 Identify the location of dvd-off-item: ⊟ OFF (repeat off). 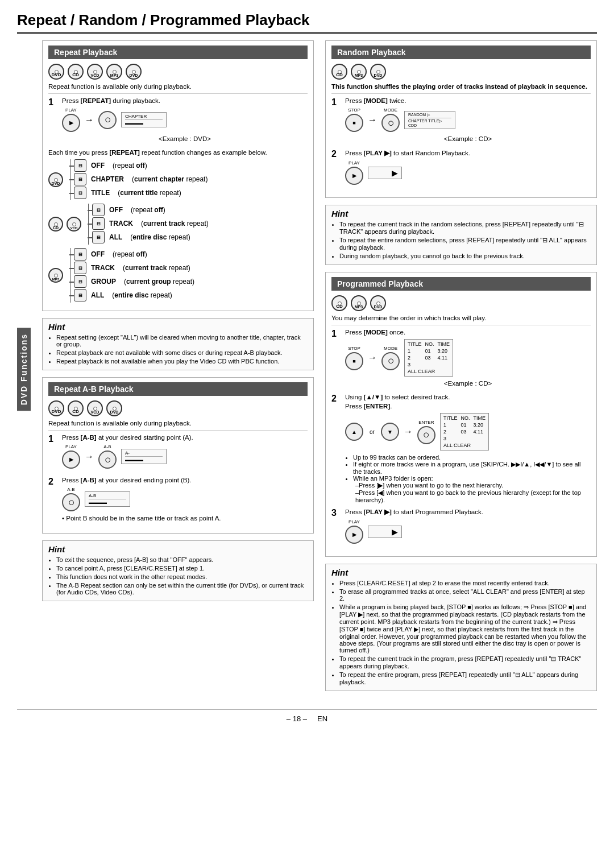
(110, 166).